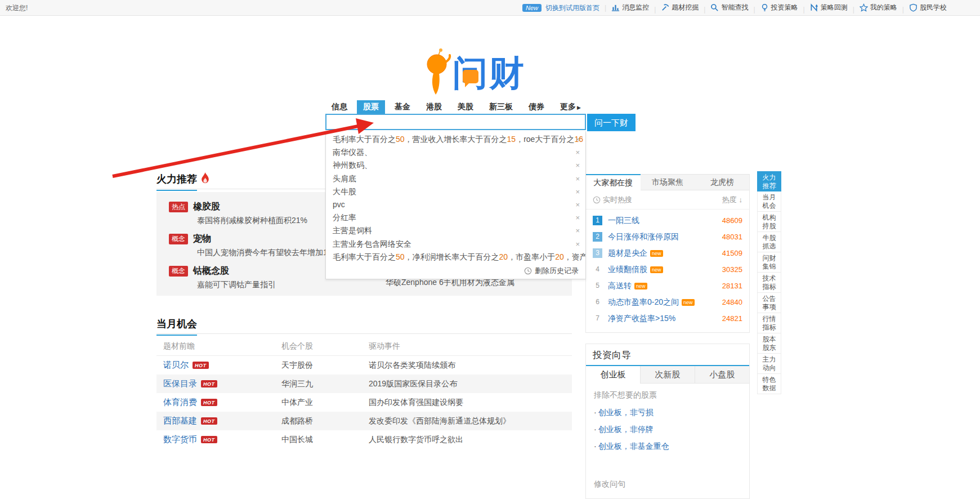 Image resolution: width=980 pixels, height=499 pixels. I want to click on top-nav-shield: 股民学校, so click(928, 8).